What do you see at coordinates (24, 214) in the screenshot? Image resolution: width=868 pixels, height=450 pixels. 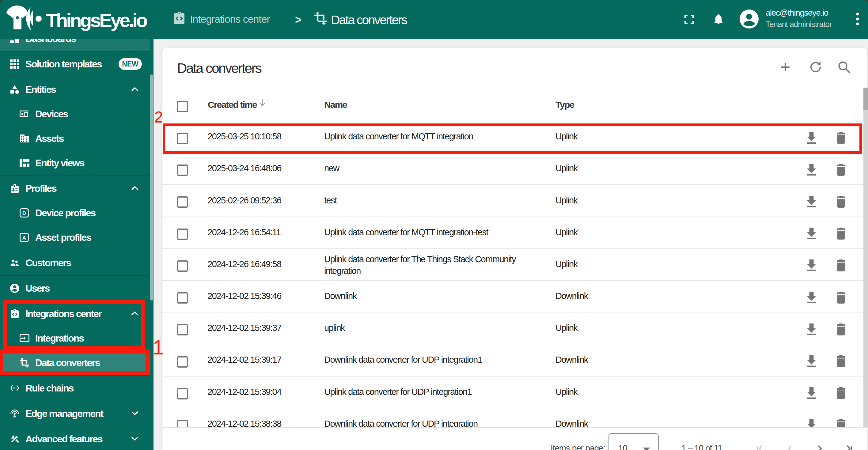 I see `svg-text: D` at bounding box center [24, 214].